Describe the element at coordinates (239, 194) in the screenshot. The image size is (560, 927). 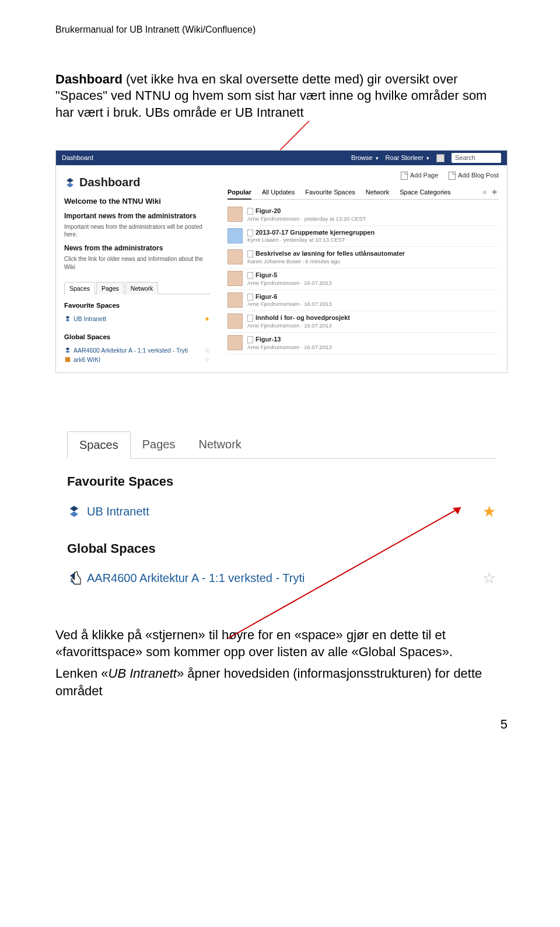
I see `tab-popular: Popular` at that location.